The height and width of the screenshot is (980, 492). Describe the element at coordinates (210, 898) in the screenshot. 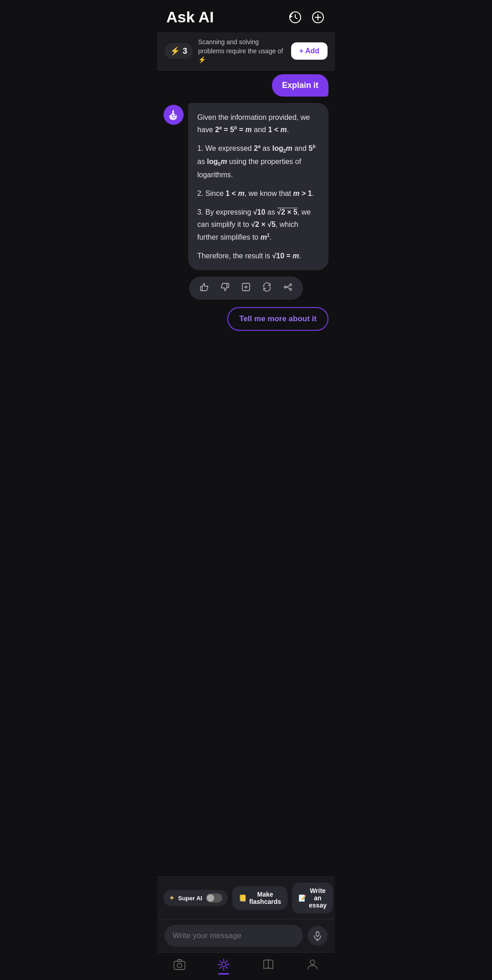

I see `super-ai-thumb` at that location.